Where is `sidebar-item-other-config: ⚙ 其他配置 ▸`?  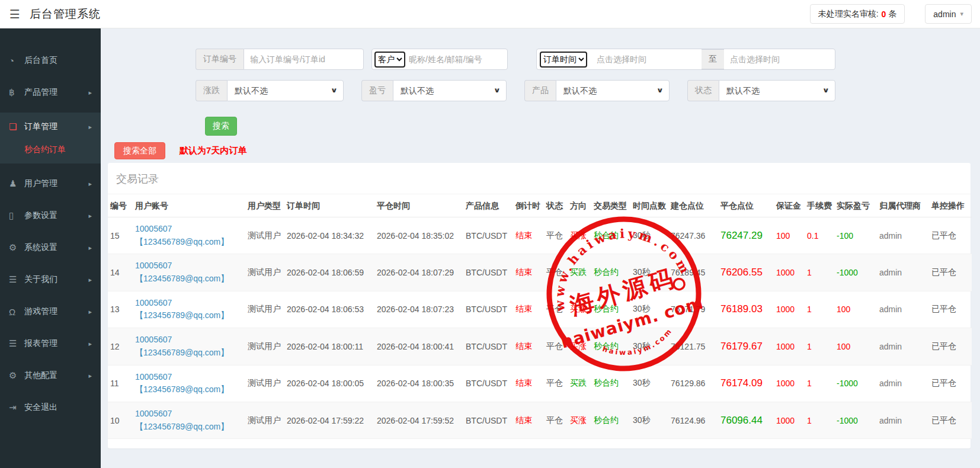 sidebar-item-other-config: ⚙ 其他配置 ▸ is located at coordinates (50, 376).